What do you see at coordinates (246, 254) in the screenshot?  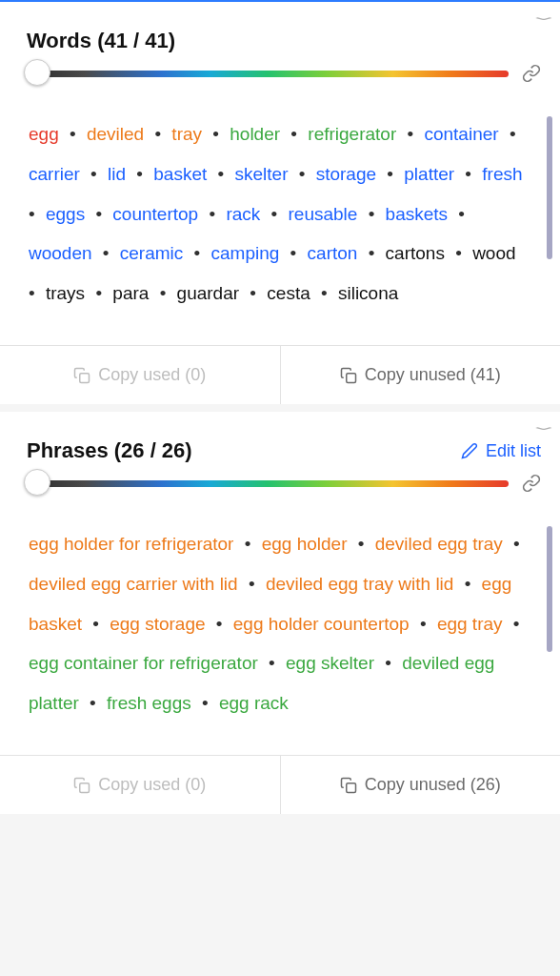 I see `tag: camping` at bounding box center [246, 254].